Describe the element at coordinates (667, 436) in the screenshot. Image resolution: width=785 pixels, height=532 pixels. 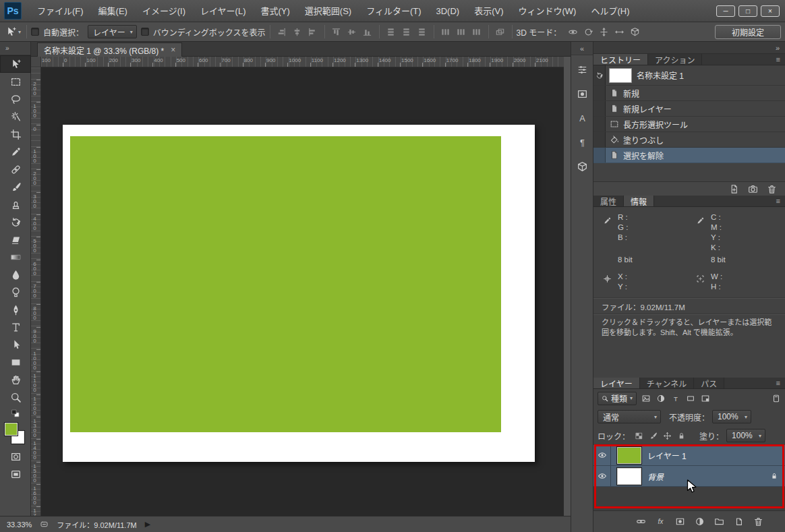
I see `lock-position-icon` at that location.